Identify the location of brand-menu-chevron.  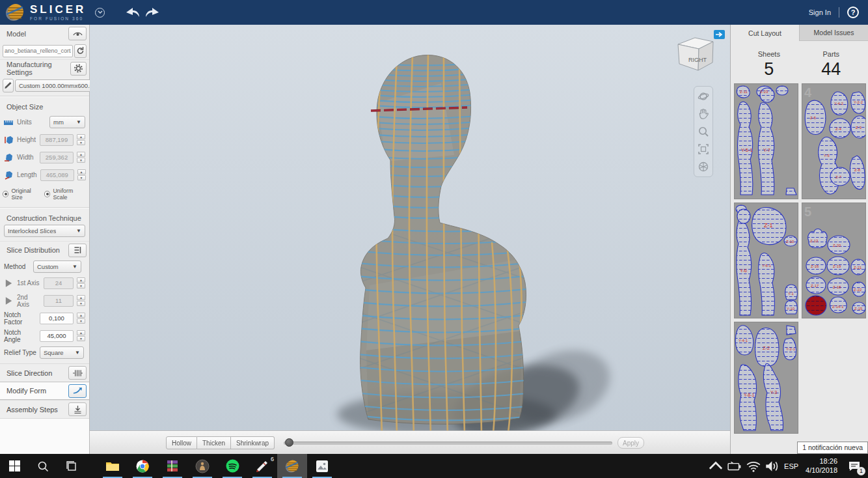
(100, 13).